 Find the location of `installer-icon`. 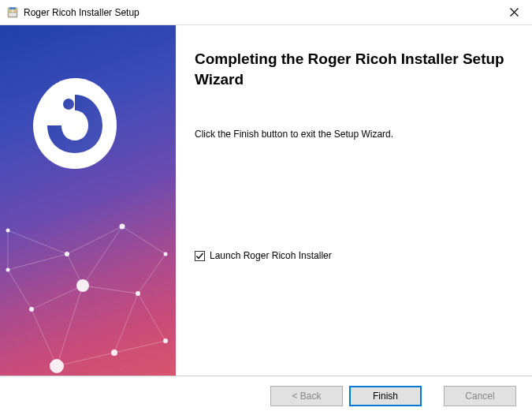

installer-icon is located at coordinates (13, 13).